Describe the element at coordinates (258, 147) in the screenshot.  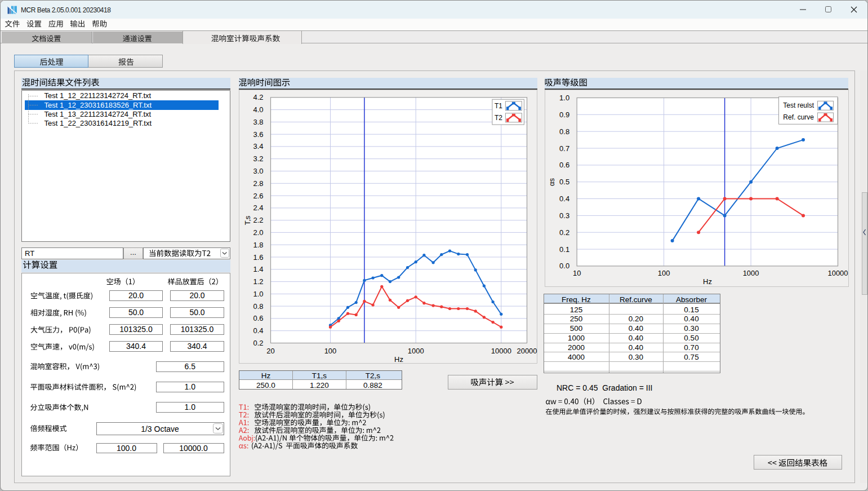
I see `svg-text: 3.4` at that location.